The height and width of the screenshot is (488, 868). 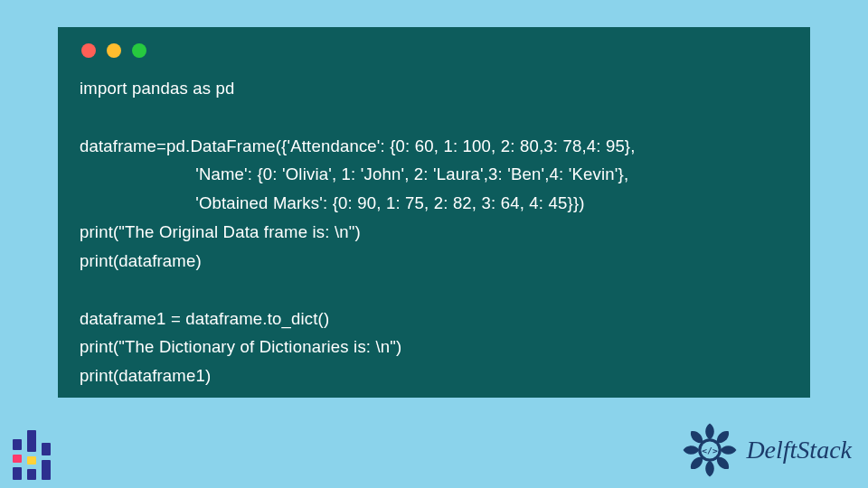 I want to click on code-line: print("The Dictionary of Dictionaries is…, so click(x=241, y=347).